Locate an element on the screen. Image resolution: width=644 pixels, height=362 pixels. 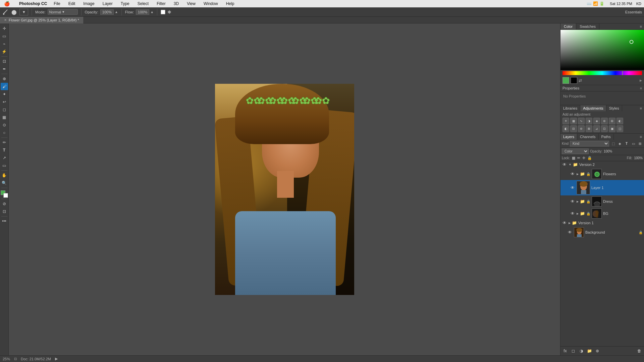
filter-shape-icon: ▭ is located at coordinates (633, 144).